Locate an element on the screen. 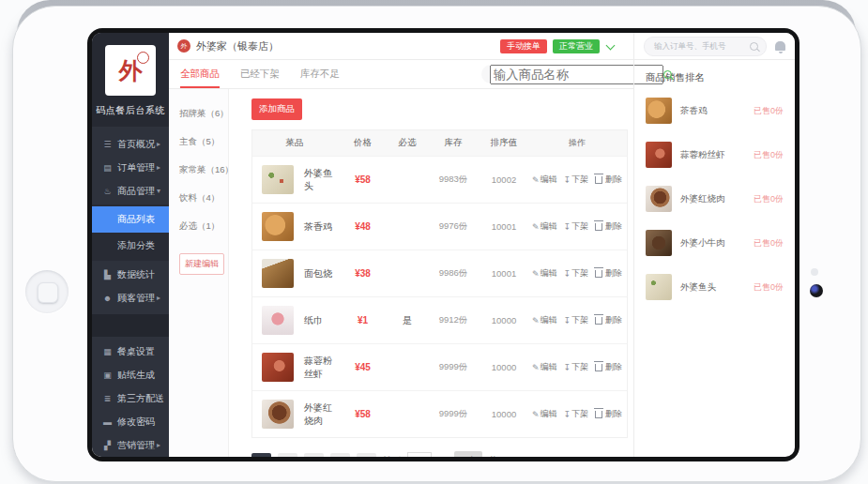 The height and width of the screenshot is (484, 868). product-search-box is located at coordinates (552, 74).